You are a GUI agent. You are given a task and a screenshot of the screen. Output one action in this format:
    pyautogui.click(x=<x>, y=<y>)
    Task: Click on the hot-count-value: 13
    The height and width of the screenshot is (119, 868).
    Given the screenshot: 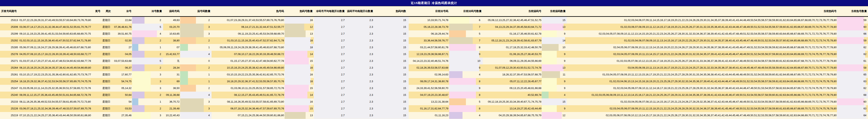 What is the action you would take?
    pyautogui.click(x=299, y=115)
    